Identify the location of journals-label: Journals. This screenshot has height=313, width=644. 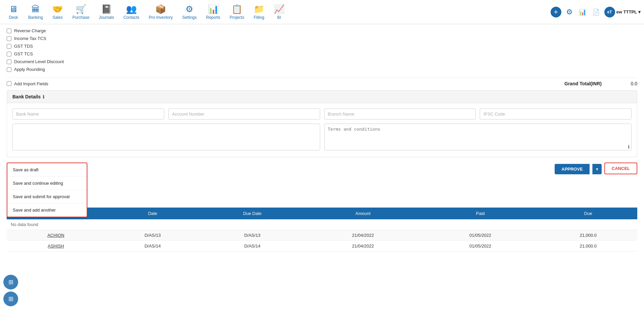
(106, 17).